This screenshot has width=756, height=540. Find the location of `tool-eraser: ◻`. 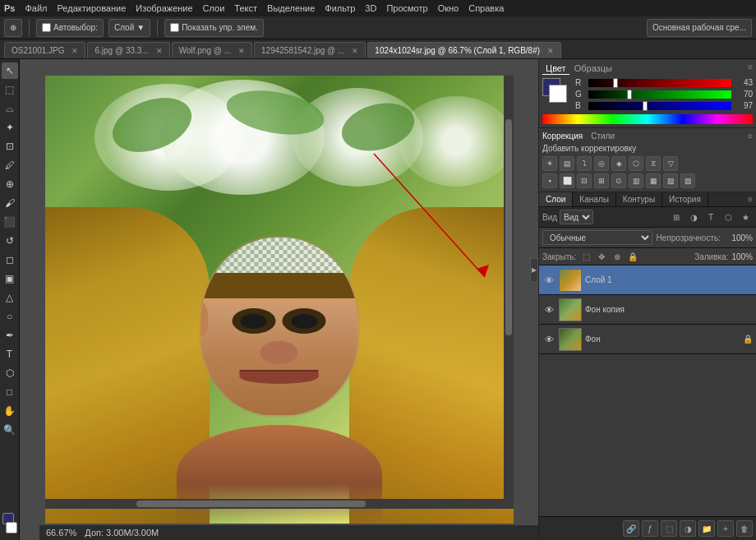

tool-eraser: ◻ is located at coordinates (10, 260).